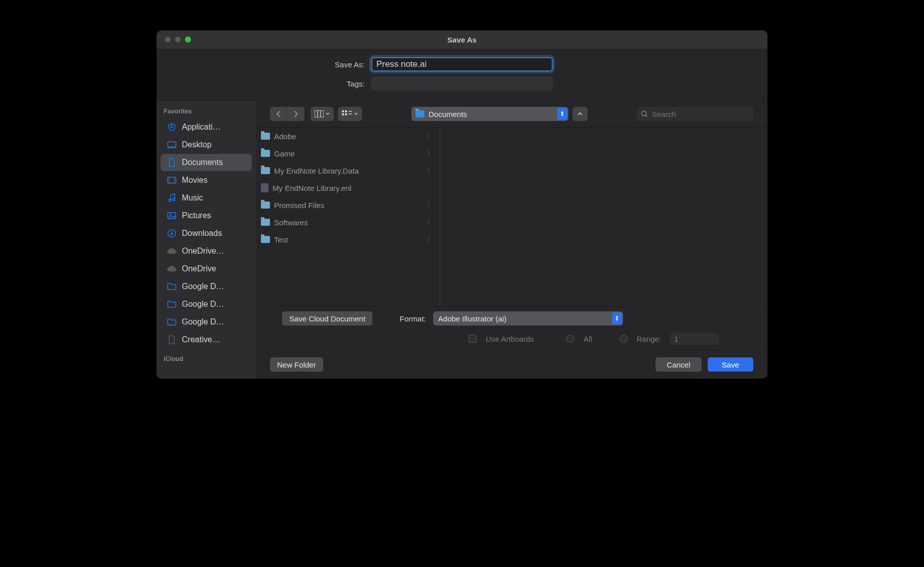 This screenshot has width=924, height=567. Describe the element at coordinates (297, 364) in the screenshot. I see `new-folder-button: New Folder` at that location.